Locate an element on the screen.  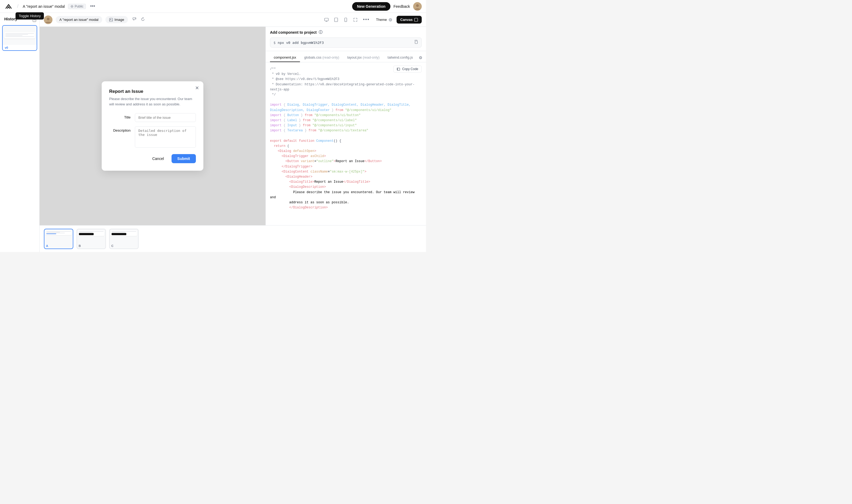
visibility-badge: Public is located at coordinates (77, 6).